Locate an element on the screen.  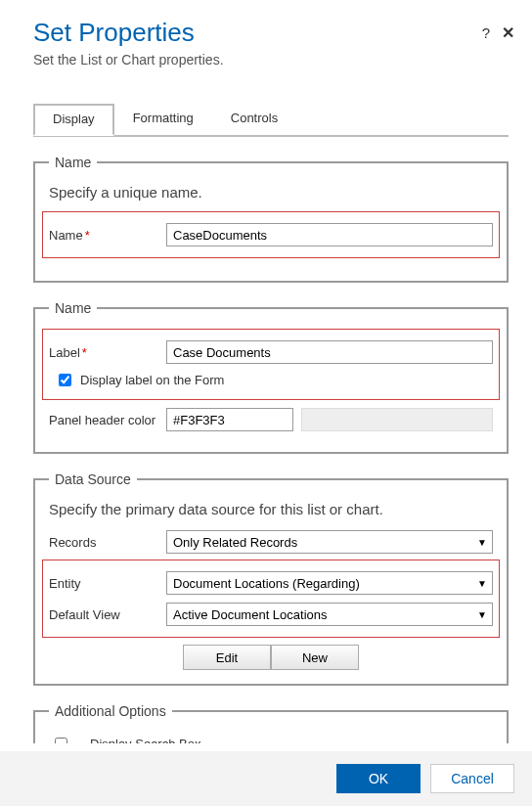
edit-button: Edit is located at coordinates (227, 657).